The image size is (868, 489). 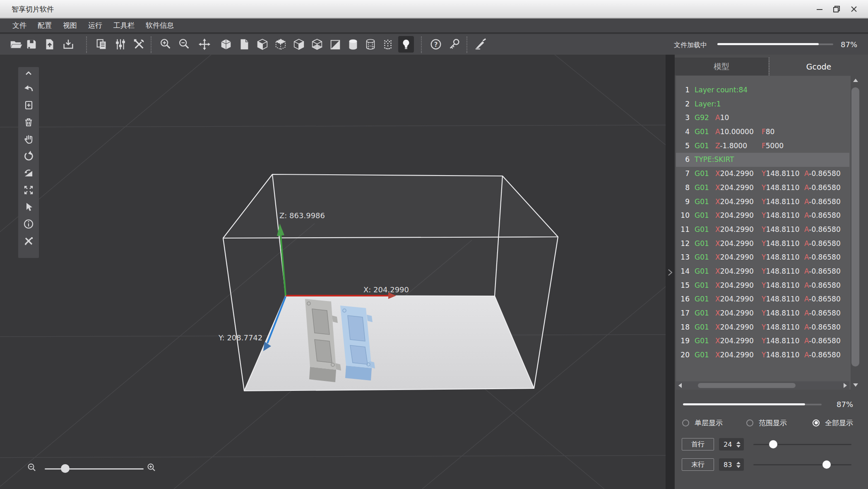 What do you see at coordinates (151, 469) in the screenshot?
I see `viewport-zoom-in-button` at bounding box center [151, 469].